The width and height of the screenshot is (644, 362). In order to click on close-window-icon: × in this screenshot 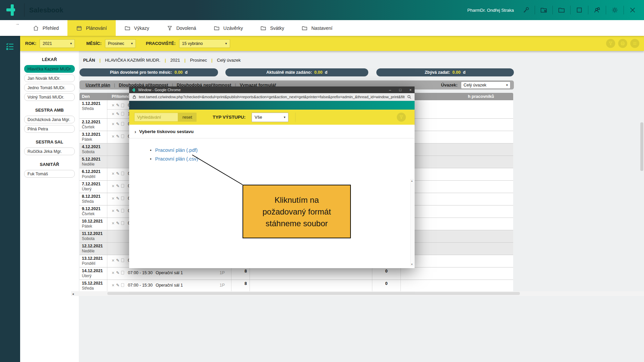, I will do `click(411, 90)`.